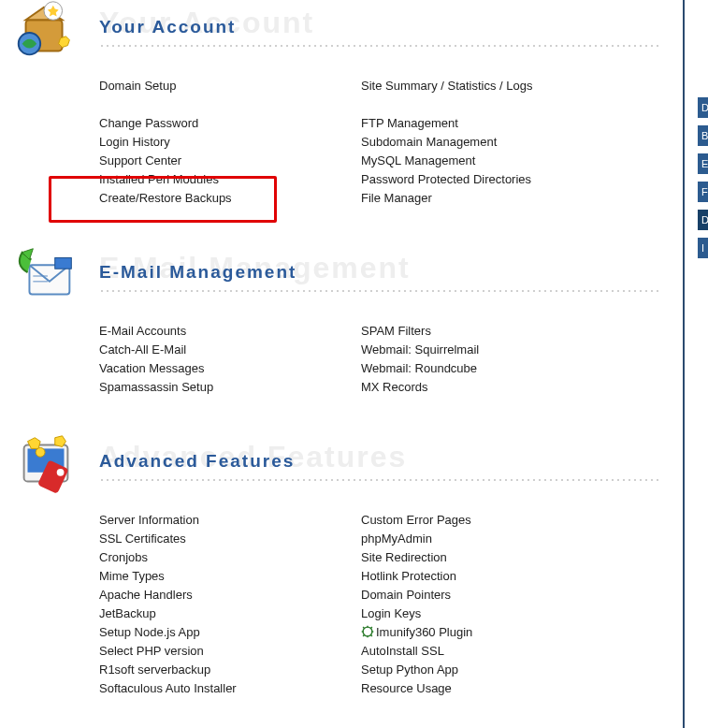 The image size is (708, 728). Describe the element at coordinates (230, 614) in the screenshot. I see `link-item: JetBackup` at that location.